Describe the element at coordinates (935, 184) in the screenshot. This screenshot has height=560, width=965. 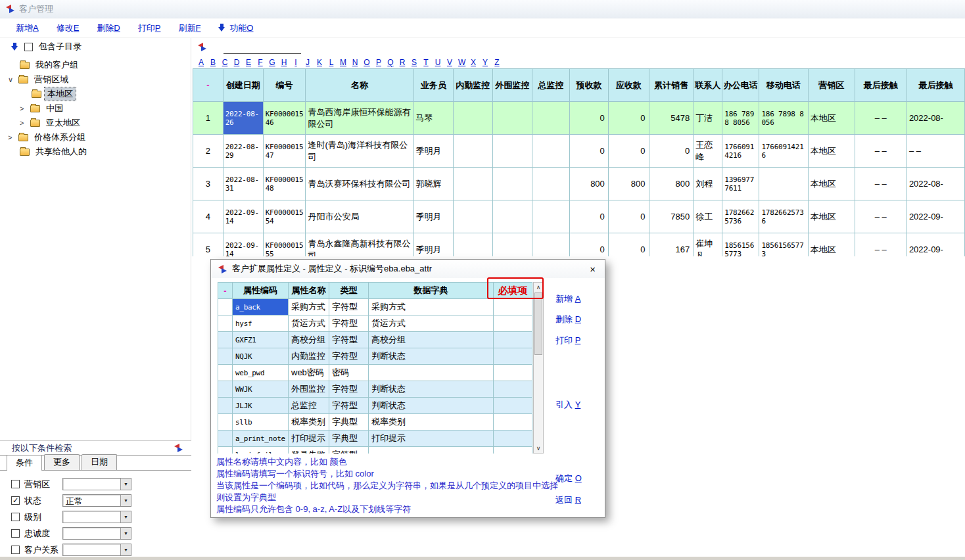
I see `cell-last-contact-2: 2022-08-` at that location.